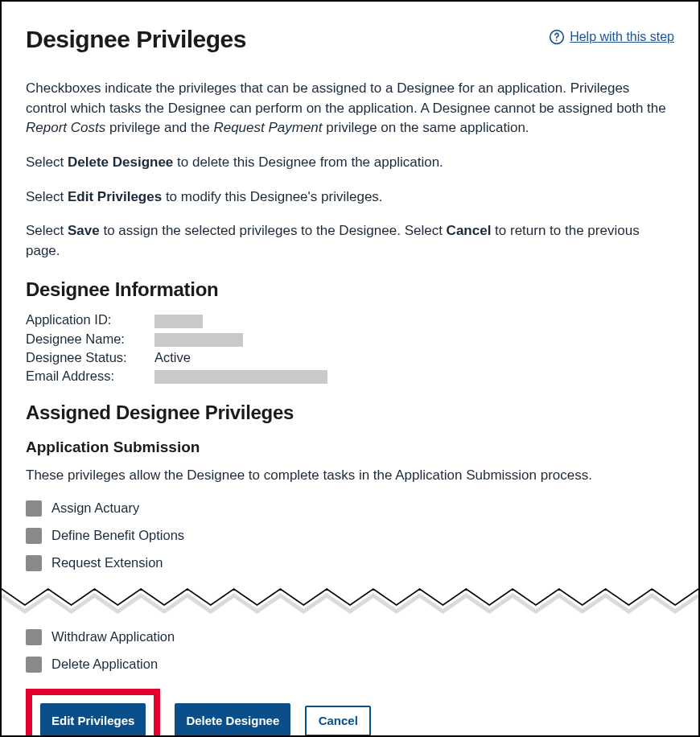 Image resolution: width=700 pixels, height=737 pixels. Describe the element at coordinates (90, 357) in the screenshot. I see `label-designee-status: Designee Status:` at that location.